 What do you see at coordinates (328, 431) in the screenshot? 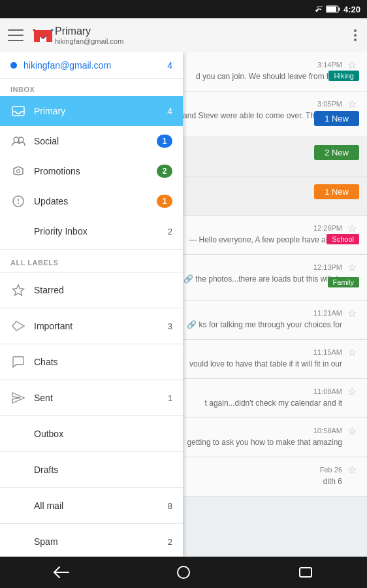
I see `email-time: 10:58AM` at bounding box center [328, 431].